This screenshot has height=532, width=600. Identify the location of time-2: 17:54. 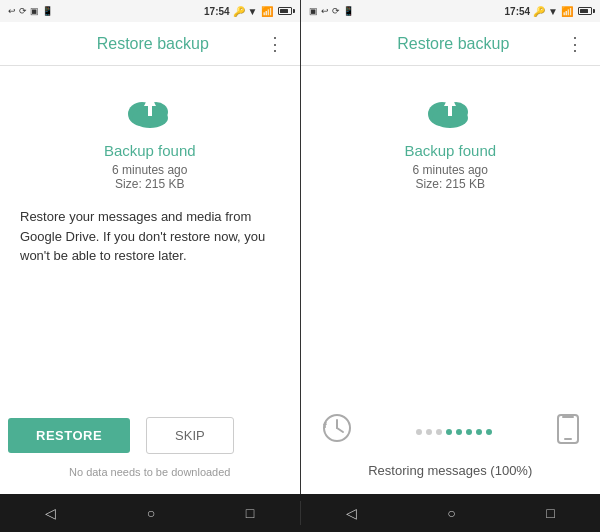
(518, 12).